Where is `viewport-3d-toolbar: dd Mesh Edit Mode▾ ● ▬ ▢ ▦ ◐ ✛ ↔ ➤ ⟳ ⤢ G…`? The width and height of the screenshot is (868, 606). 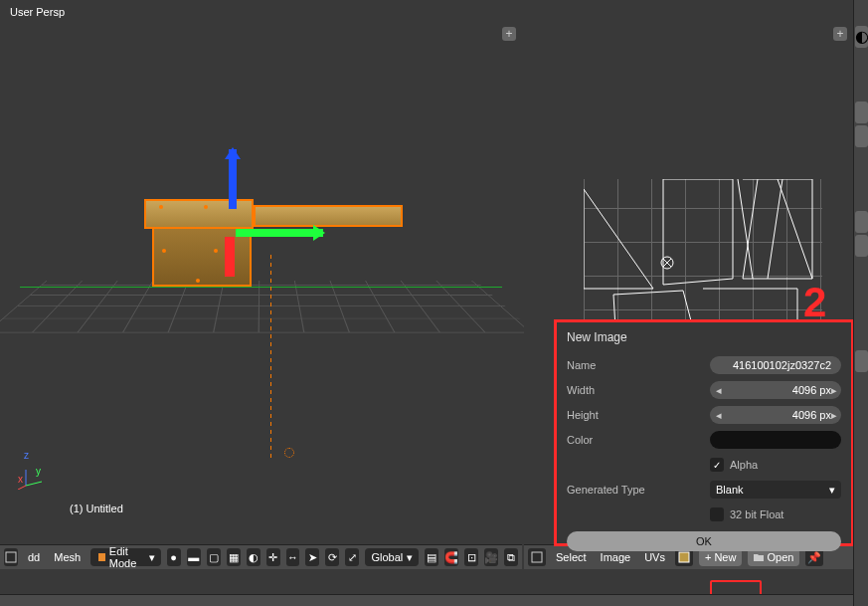 viewport-3d-toolbar: dd Mesh Edit Mode▾ ● ▬ ▢ ▦ ◐ ✛ ↔ ➤ ⟳ ⤢ G… is located at coordinates (260, 557).